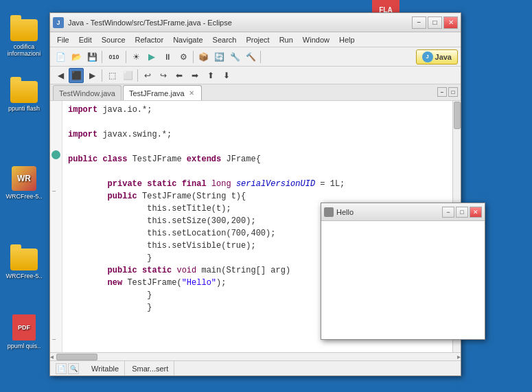  Describe the element at coordinates (61, 369) in the screenshot. I see `status-icon-1: 📄` at that location.